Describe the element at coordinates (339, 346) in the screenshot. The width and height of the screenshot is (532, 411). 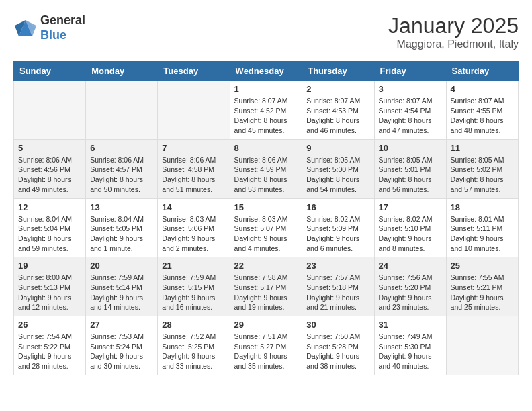
I see `calendar-cell: 30Sunrise: 7:50 AM Sunset: 5:28 PM Dayli…` at that location.